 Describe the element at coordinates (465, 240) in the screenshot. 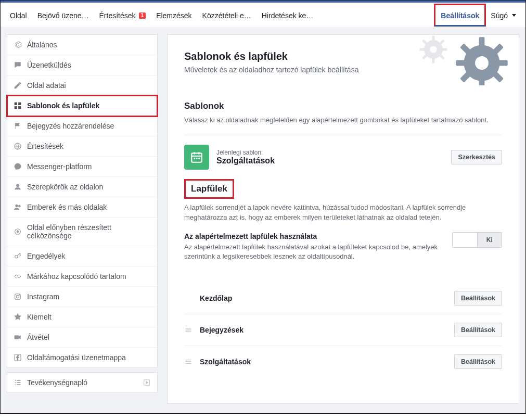

I see `toggle-on` at that location.